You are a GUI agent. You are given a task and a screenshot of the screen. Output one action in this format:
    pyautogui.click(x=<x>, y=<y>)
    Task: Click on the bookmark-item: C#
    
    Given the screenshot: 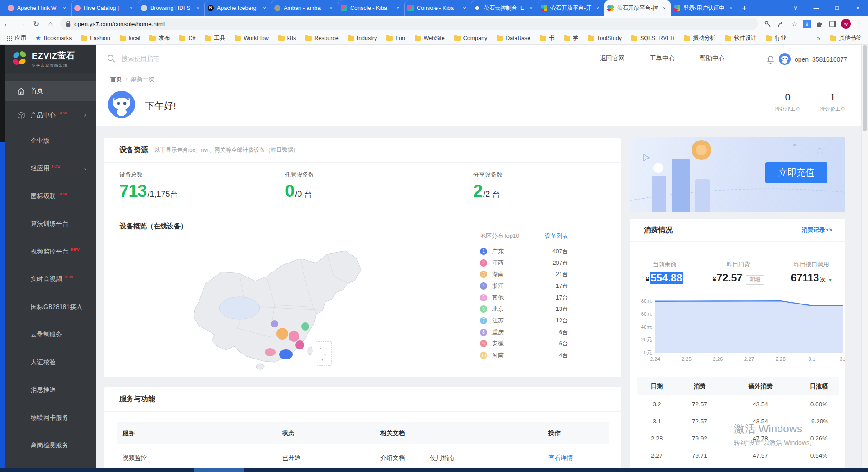 What is the action you would take?
    pyautogui.click(x=187, y=38)
    